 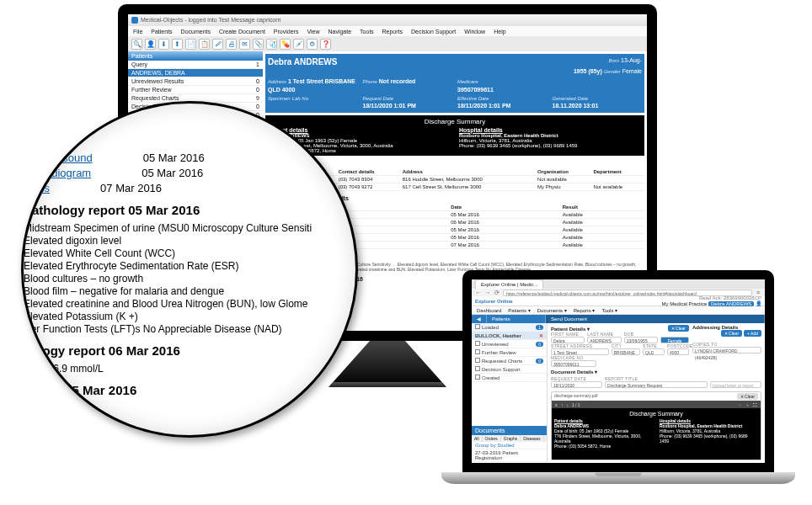 What do you see at coordinates (553, 310) in the screenshot?
I see `app-menu-item: Documents ▾` at bounding box center [553, 310].